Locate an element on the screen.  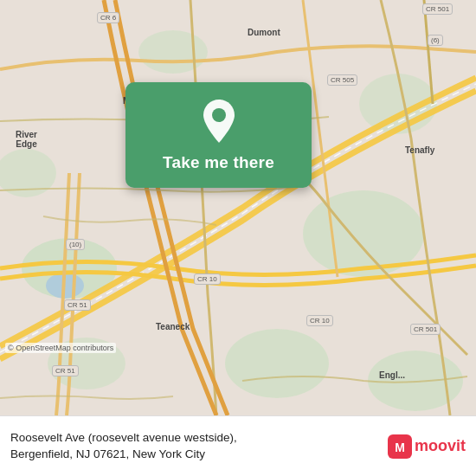
moovit-text: moovit is located at coordinates (440, 447).